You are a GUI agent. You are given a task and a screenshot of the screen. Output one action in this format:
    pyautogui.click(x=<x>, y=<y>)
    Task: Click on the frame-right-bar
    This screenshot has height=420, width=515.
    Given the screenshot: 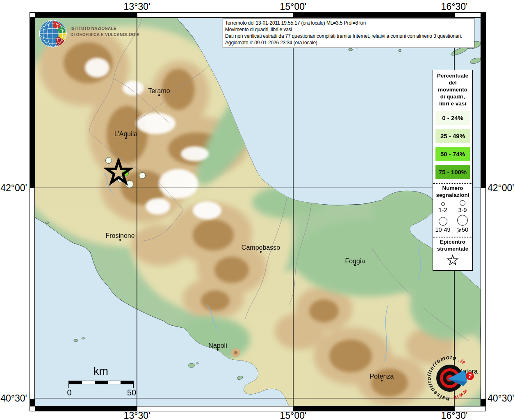 What is the action you would take?
    pyautogui.click(x=483, y=209)
    